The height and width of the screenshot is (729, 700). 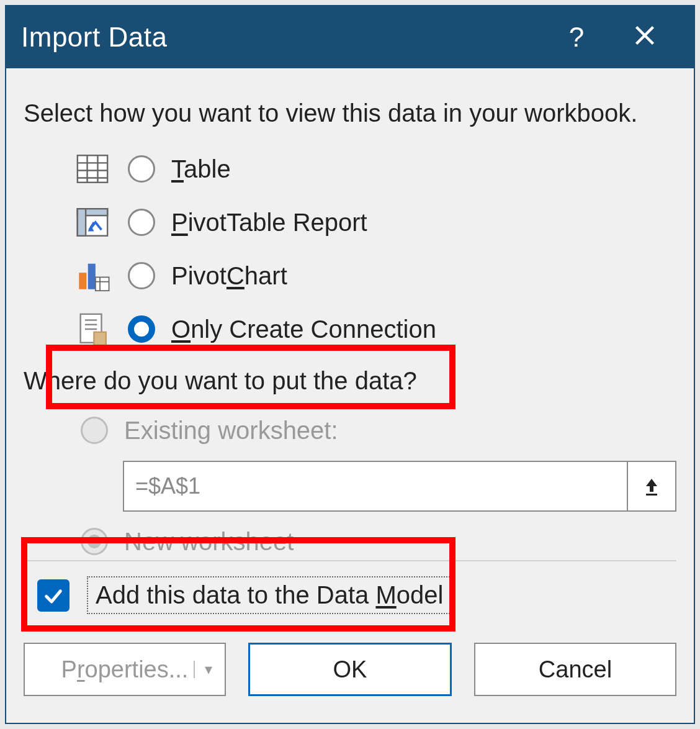 What do you see at coordinates (652, 486) in the screenshot?
I see `range-select-button` at bounding box center [652, 486].